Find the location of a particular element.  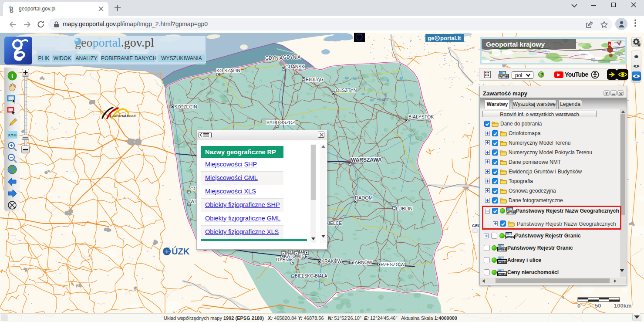

svg-text: TARNÓW is located at coordinates (362, 262).